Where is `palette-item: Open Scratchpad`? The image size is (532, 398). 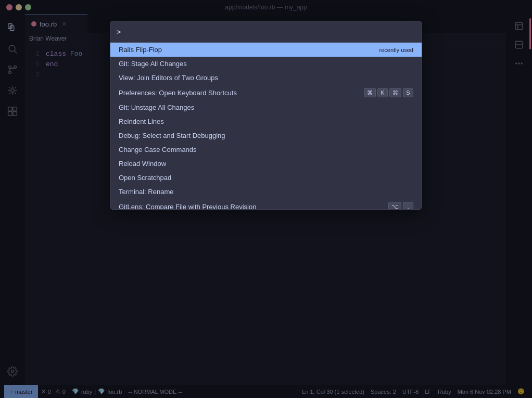 palette-item: Open Scratchpad is located at coordinates (266, 178).